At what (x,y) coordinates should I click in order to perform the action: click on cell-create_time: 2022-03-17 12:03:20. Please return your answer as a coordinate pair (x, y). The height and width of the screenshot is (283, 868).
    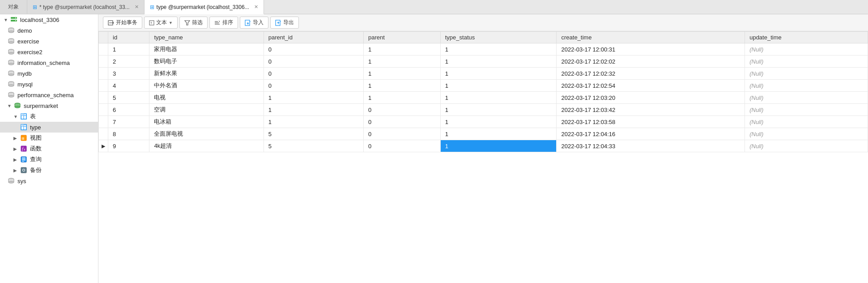
    Looking at the image, I should click on (651, 98).